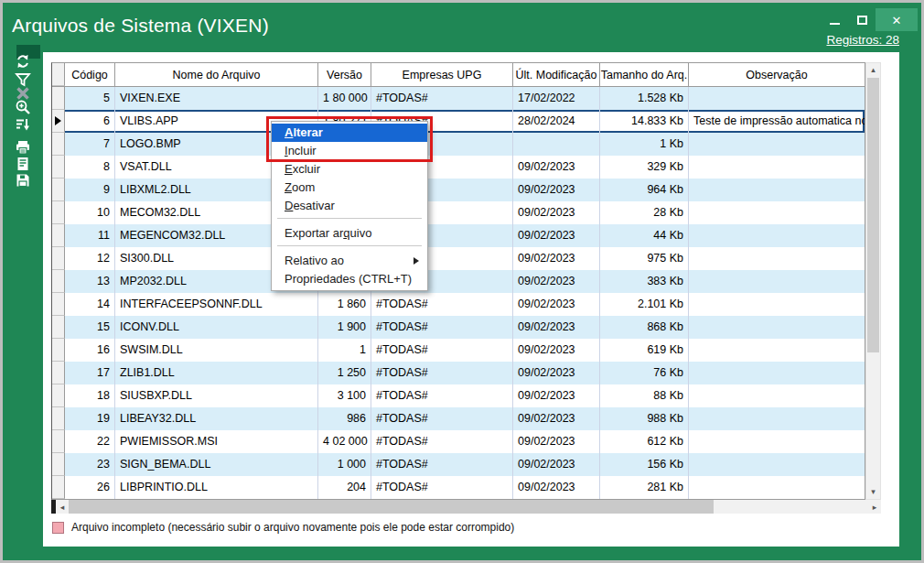 This screenshot has height=563, width=924. What do you see at coordinates (217, 487) in the screenshot?
I see `cell-nome-do-arquivo: LIBPRINTIO.DLL` at bounding box center [217, 487].